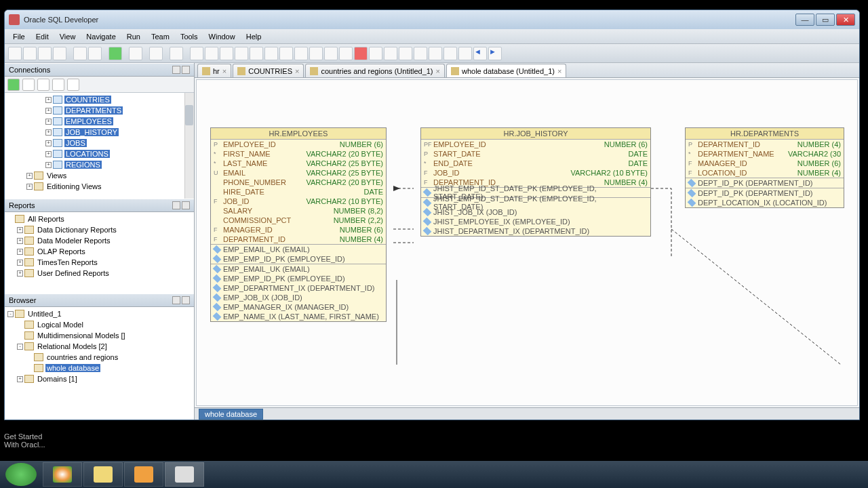 This screenshot has height=488, width=868. Describe the element at coordinates (99, 230) in the screenshot. I see `tree-item: +Data Dictionary Reports` at that location.